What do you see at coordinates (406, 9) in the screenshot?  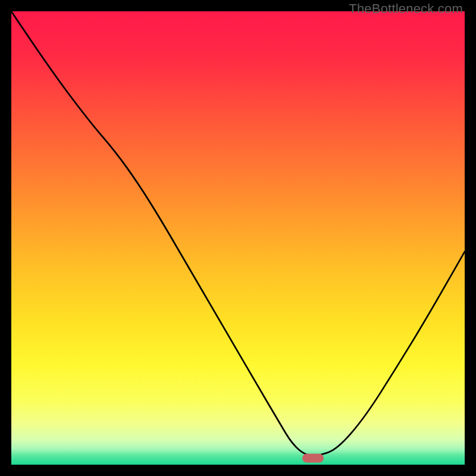 I see `watermark-text: TheBottleneck.com` at bounding box center [406, 9].